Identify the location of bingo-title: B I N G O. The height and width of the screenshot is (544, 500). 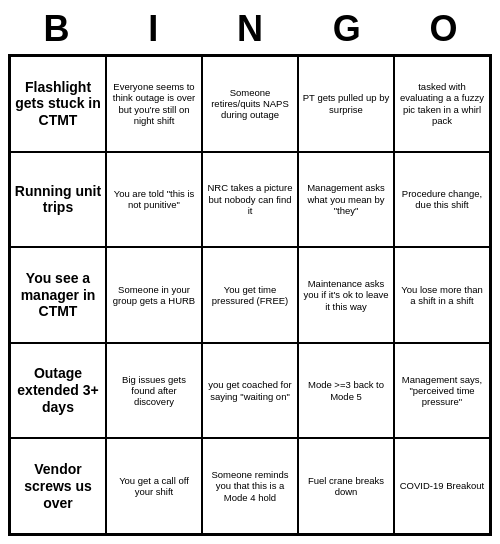
(250, 29).